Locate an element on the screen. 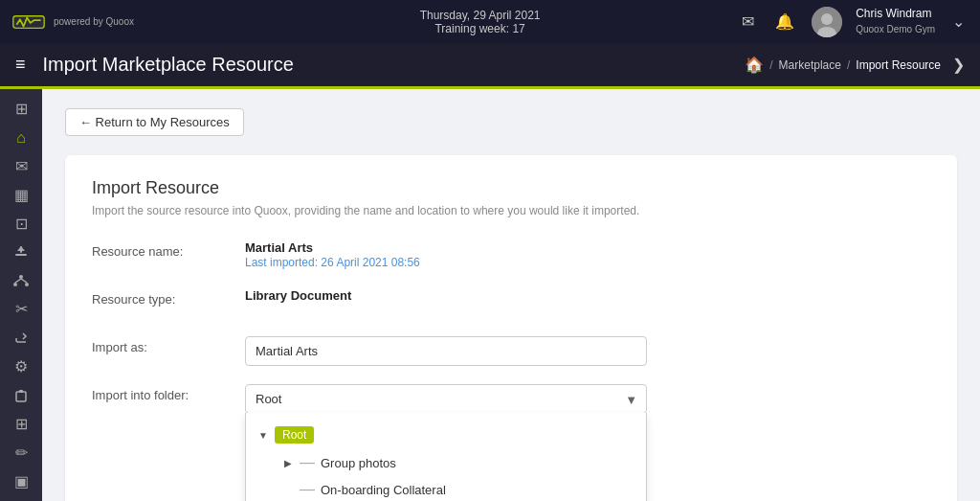  training-week: Training week: 17 is located at coordinates (480, 29).